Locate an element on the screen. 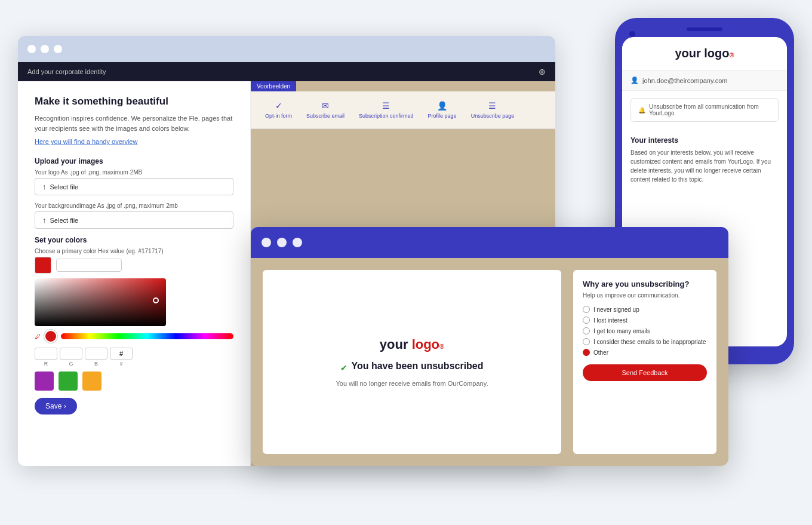  page-tabs: ✓ Opt-in form ✉ Subscribe email ☰ Subscr… is located at coordinates (403, 110).